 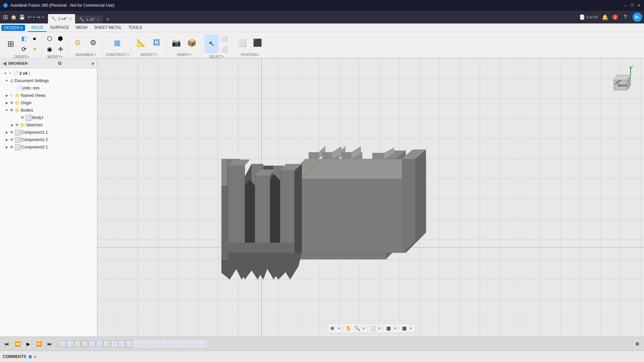 I want to click on home-icon: 🏠, so click(x=13, y=17).